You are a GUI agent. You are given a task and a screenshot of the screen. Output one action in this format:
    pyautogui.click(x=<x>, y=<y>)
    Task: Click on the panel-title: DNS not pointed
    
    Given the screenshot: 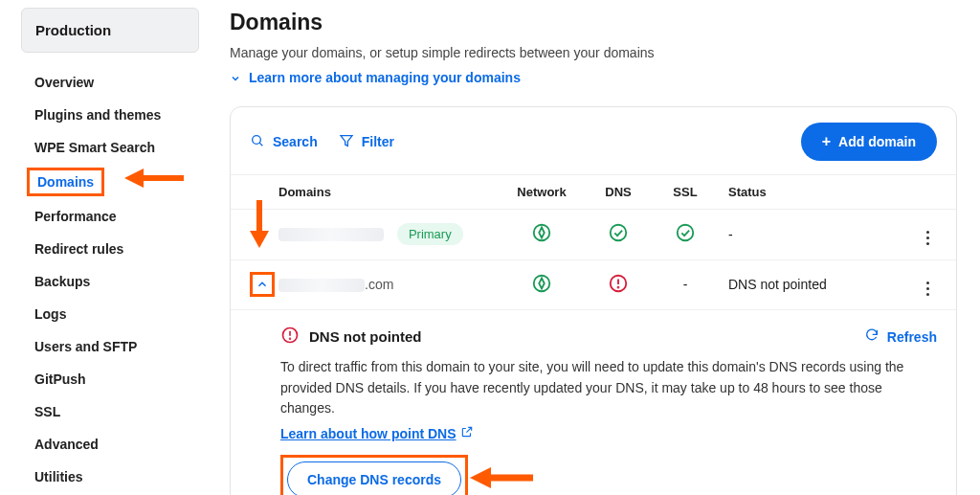 What is the action you would take?
    pyautogui.click(x=366, y=337)
    